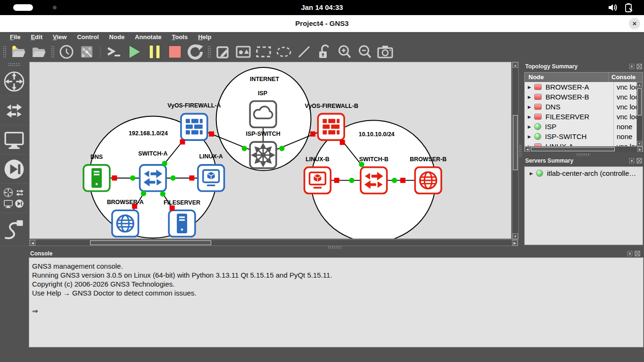 The width and height of the screenshot is (644, 362). What do you see at coordinates (584, 173) in the screenshot?
I see `server-row: ▶ itlab-center-arch (controlle…` at bounding box center [584, 173].